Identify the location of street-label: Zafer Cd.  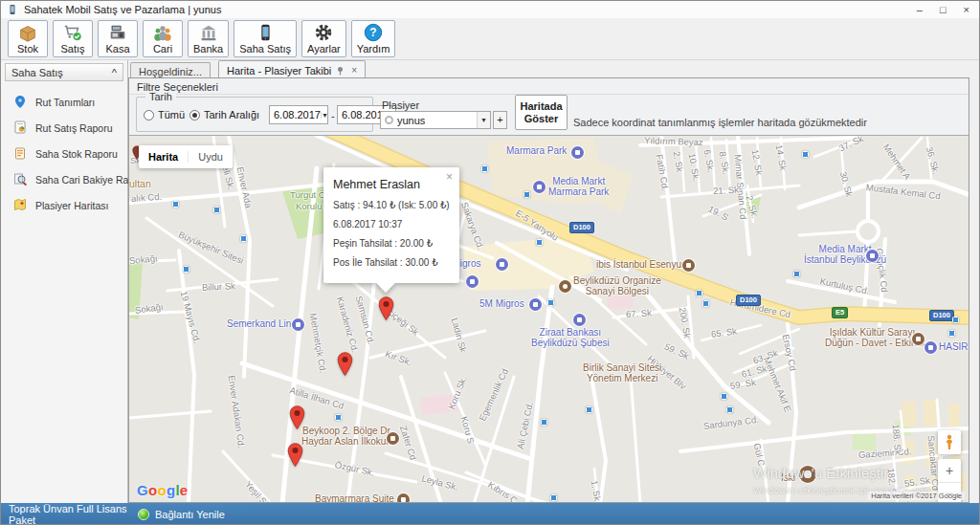
(409, 444).